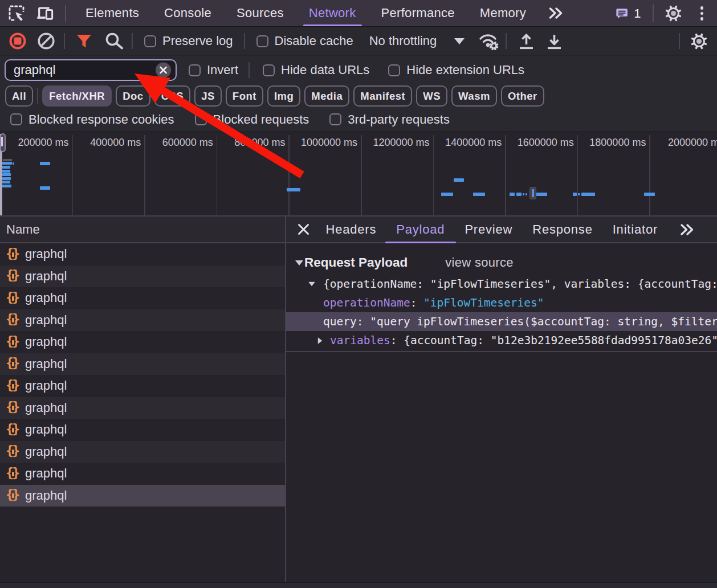 The image size is (717, 588). What do you see at coordinates (674, 14) in the screenshot?
I see `settings-button` at bounding box center [674, 14].